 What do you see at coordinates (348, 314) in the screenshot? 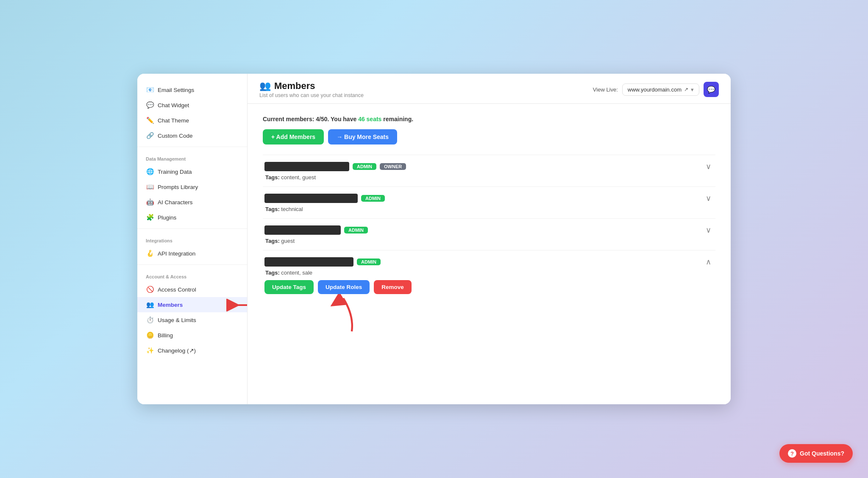
I see `update-roles-arrow` at bounding box center [348, 314].